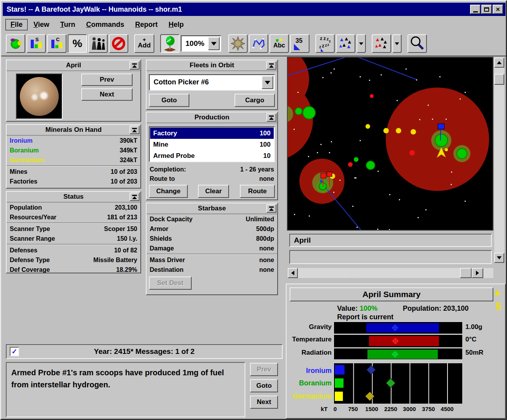 The width and height of the screenshot is (507, 420). What do you see at coordinates (213, 191) in the screenshot?
I see `production-clear-button: Clear` at bounding box center [213, 191].